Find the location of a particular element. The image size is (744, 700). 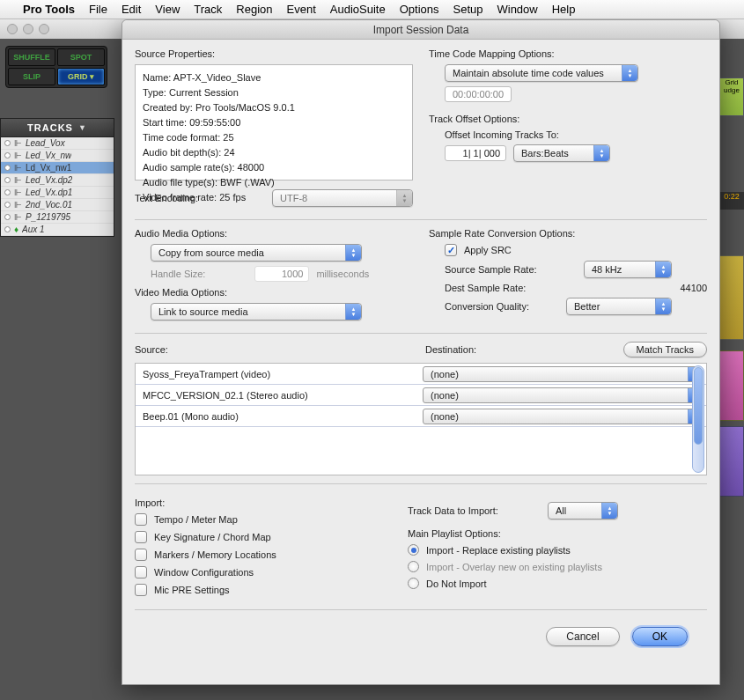

offset-unit-select: Bars:Beats is located at coordinates (562, 153).